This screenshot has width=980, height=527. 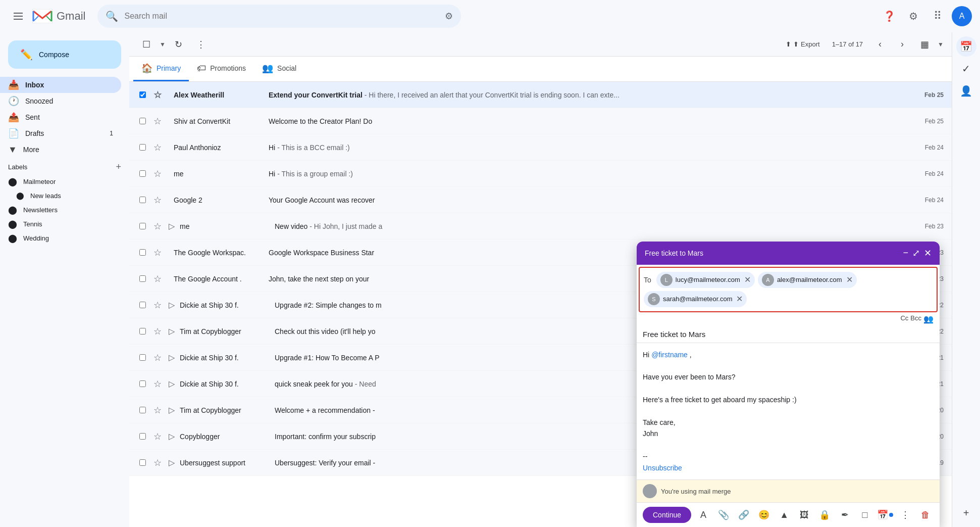 What do you see at coordinates (824, 515) in the screenshot?
I see `compose-lock-icon: 🔒` at bounding box center [824, 515].